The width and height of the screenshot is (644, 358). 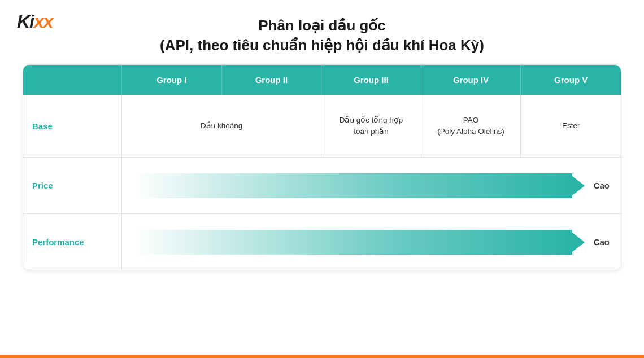 I want to click on performance-gradient-arrow, so click(x=359, y=242).